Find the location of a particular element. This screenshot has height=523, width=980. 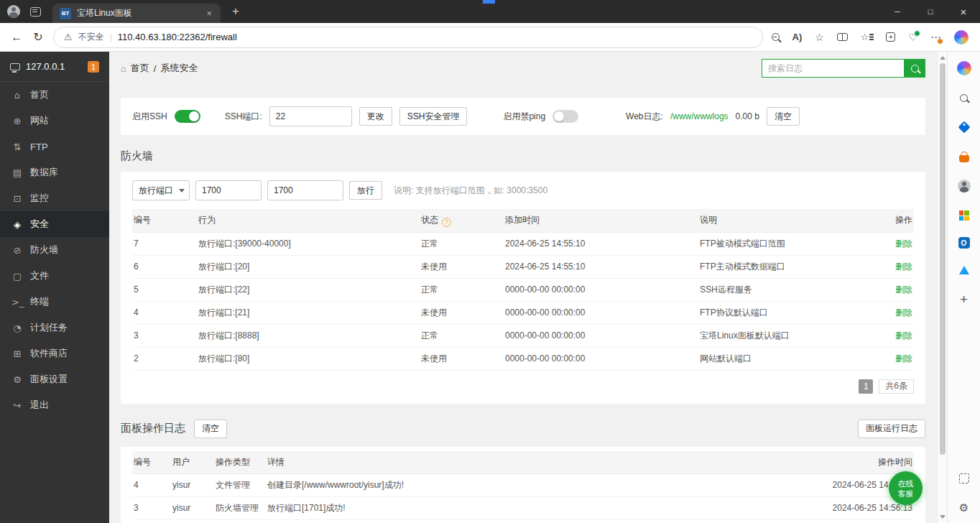

sidebar-item-home: ⌂首页 is located at coordinates (55, 95).